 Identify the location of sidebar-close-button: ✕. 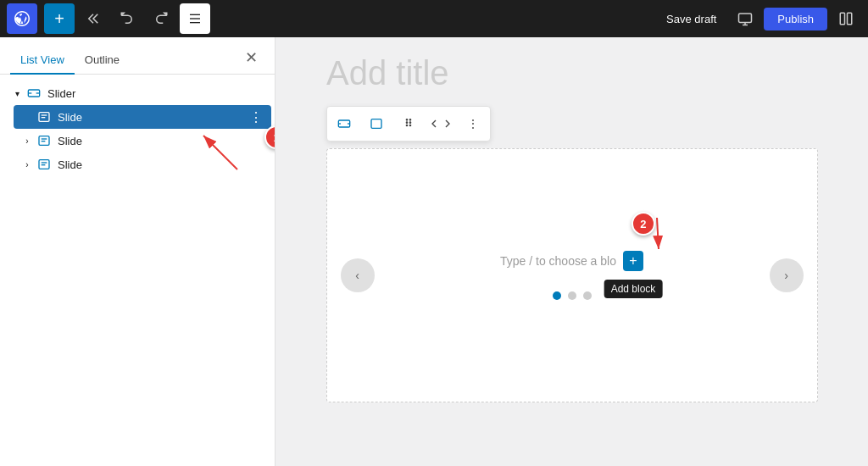
(251, 58).